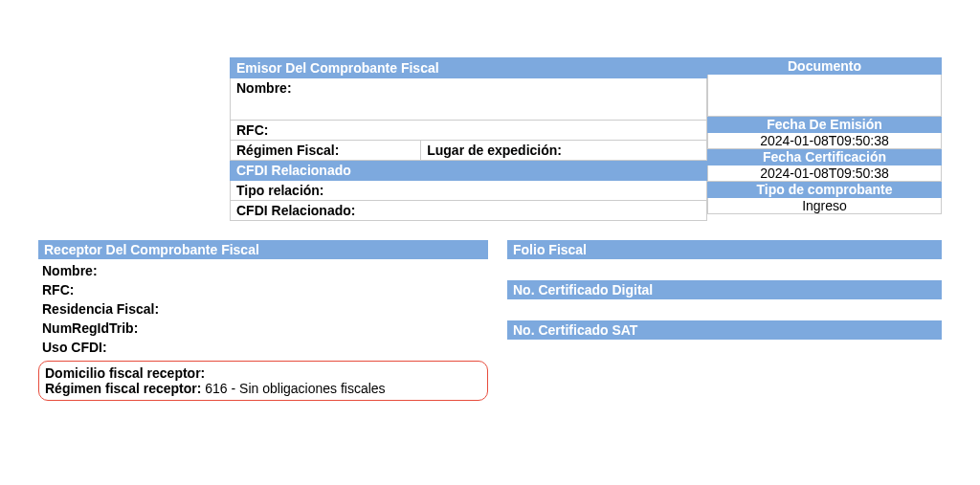 This screenshot has width=980, height=485. I want to click on cert-sat-header: No. Certificado SAT, so click(724, 330).